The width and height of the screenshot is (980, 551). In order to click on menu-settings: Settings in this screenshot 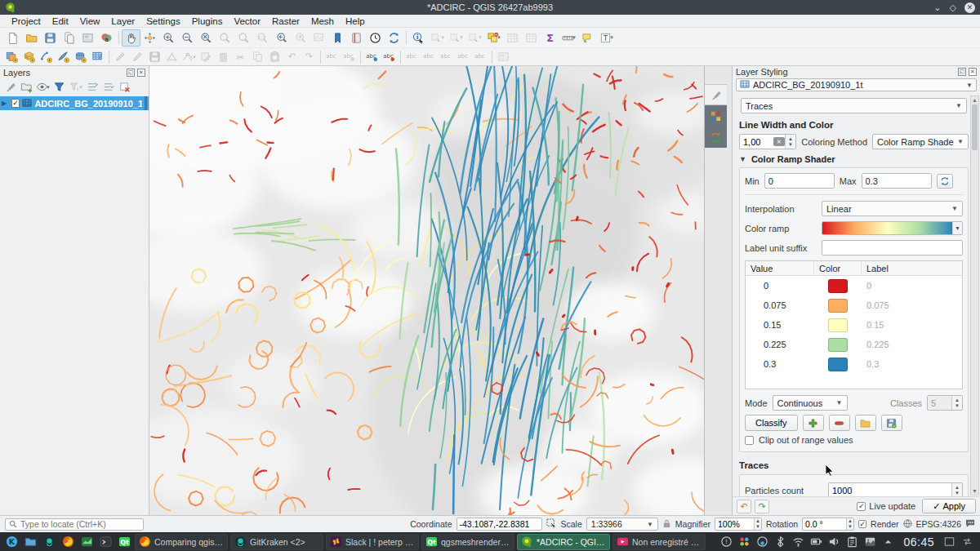, I will do `click(163, 21)`.